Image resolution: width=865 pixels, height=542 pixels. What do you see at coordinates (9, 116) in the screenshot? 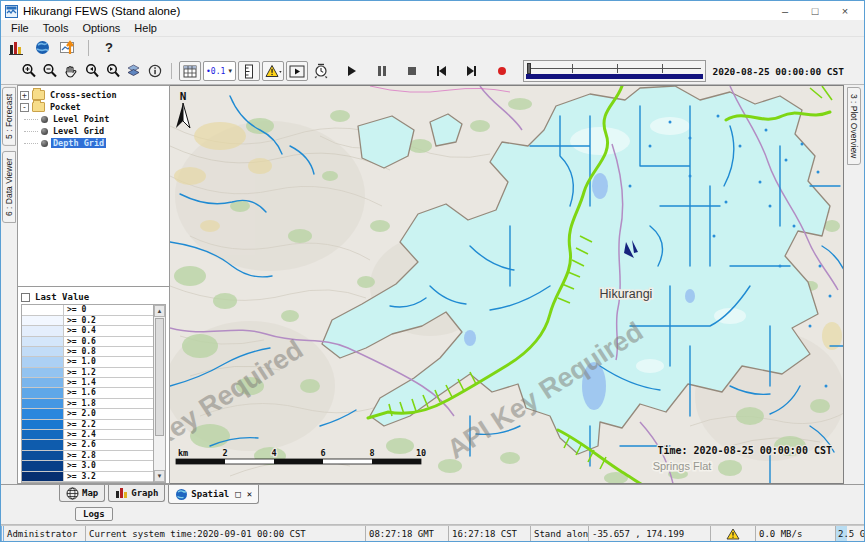
I see `tab-forecast: 5 : Forecast` at bounding box center [9, 116].